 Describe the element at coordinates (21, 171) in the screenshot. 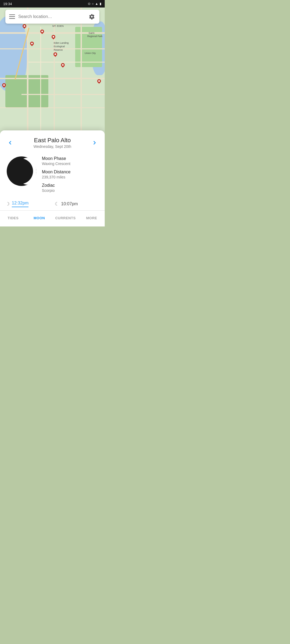

I see `moon-phase-image` at that location.